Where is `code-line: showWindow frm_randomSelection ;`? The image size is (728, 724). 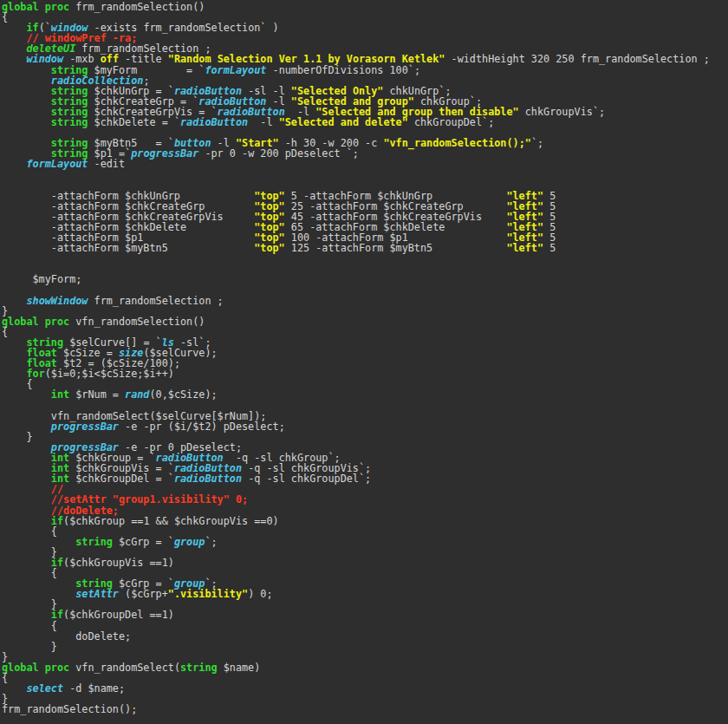
code-line: showWindow frm_randomSelection ; is located at coordinates (365, 301).